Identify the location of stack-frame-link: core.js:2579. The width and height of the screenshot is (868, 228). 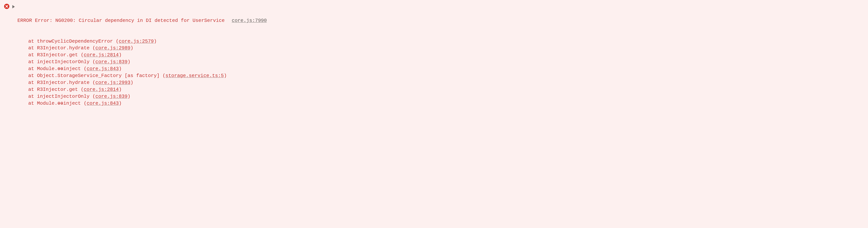
(136, 41).